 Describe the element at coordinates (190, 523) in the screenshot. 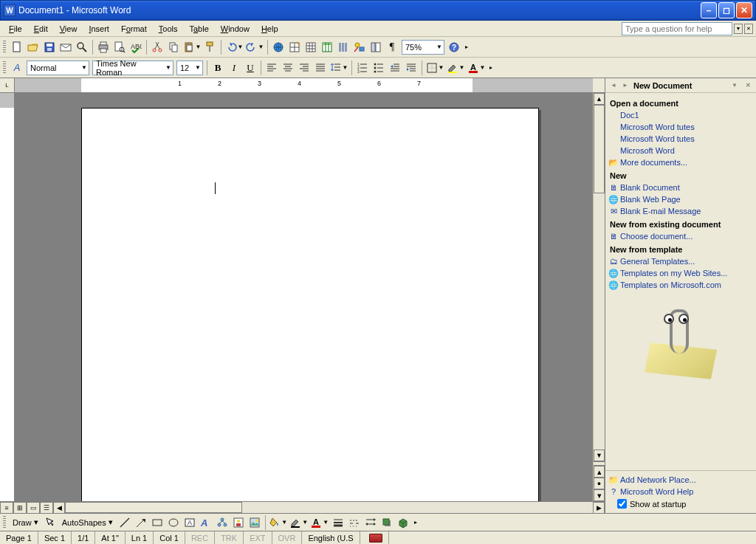

I see `textbox-button: A` at that location.